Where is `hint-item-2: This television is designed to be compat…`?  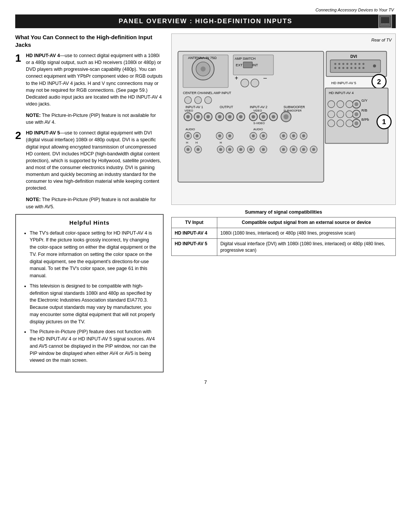
hint-item-2: This television is designed to be compat… is located at coordinates (93, 304).